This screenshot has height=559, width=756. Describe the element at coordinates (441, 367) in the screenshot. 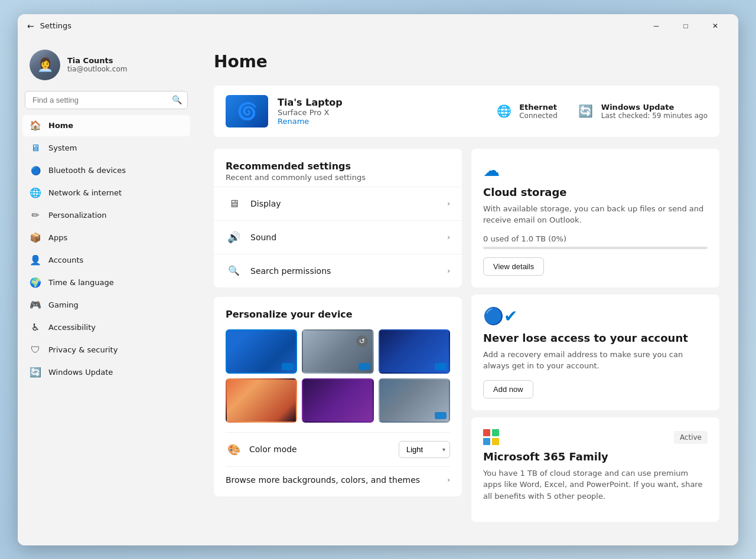

I see `wallpaper-3-indicator` at that location.